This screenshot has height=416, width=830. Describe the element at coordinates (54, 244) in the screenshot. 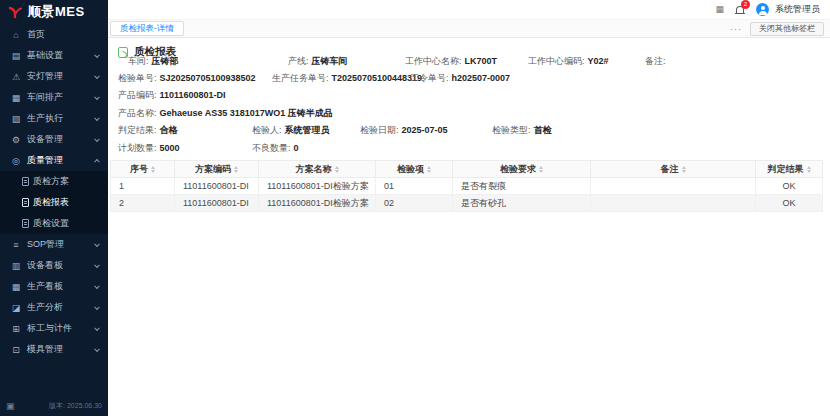

I see `sidebar-item-sop-mgmt: ≡ SOP管理` at that location.